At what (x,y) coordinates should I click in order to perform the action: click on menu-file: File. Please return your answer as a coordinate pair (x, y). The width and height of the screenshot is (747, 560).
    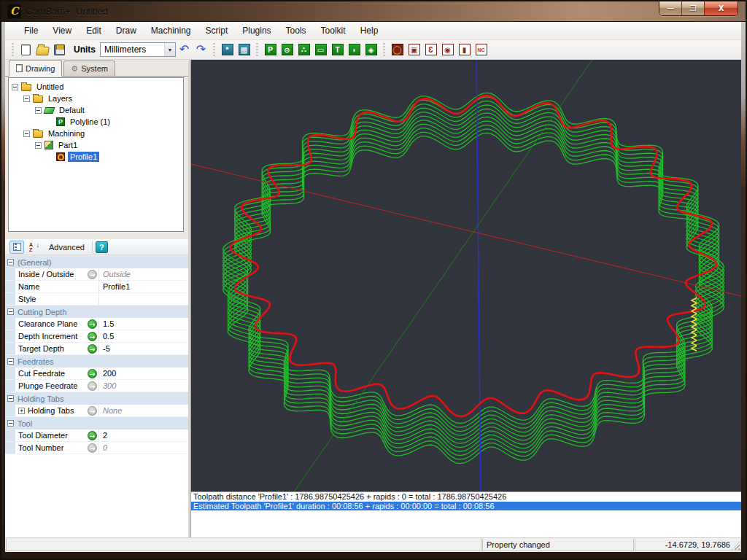
    Looking at the image, I should click on (31, 31).